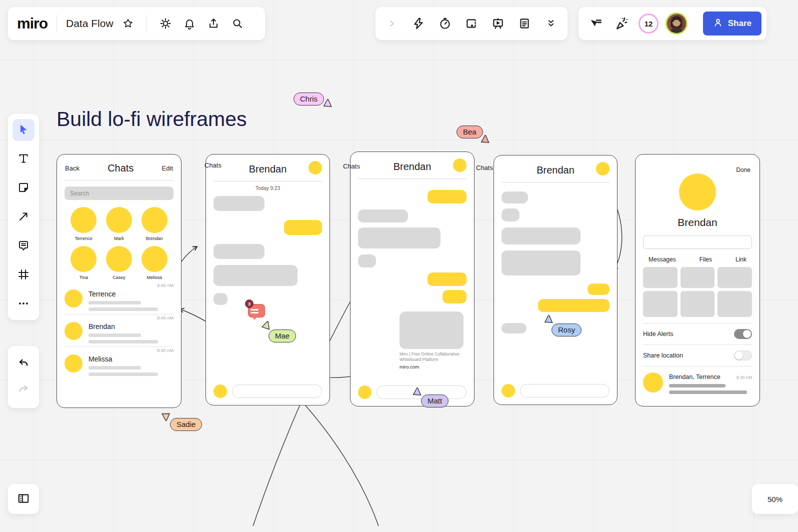  What do you see at coordinates (152, 119) in the screenshot?
I see `canvas-title: Build lo-fi wireframes` at bounding box center [152, 119].